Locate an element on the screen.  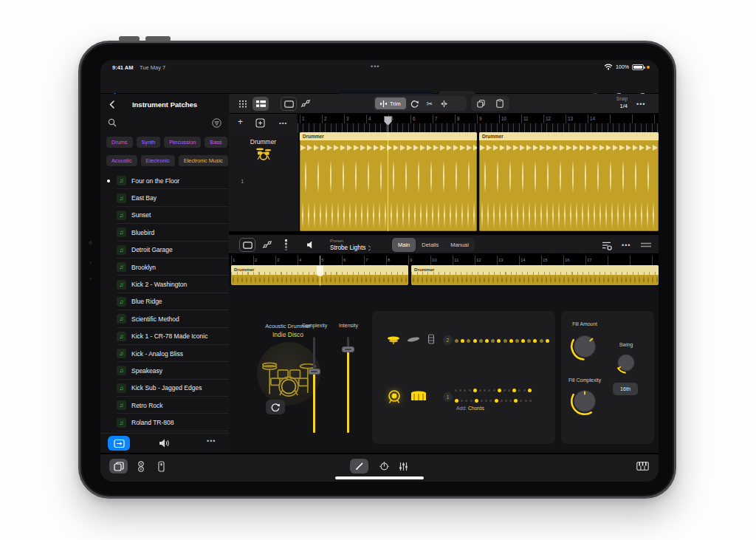
pencil-tool-button is located at coordinates (359, 466).